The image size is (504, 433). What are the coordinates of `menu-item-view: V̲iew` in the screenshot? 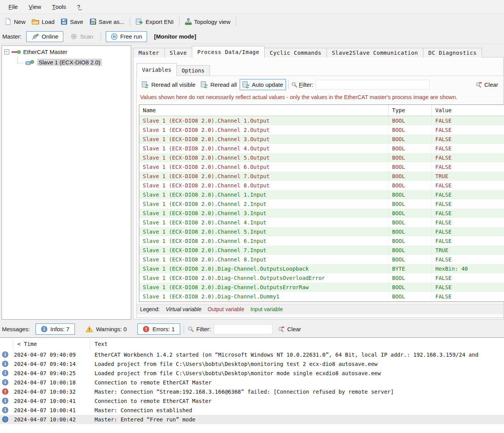 It's located at (35, 7).